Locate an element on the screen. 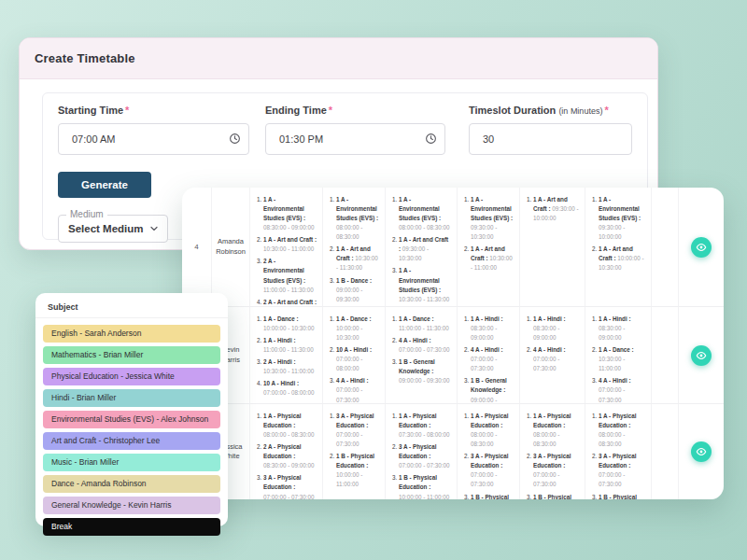 This screenshot has width=747, height=560. entry-subject: 4 A - Hindi : is located at coordinates (614, 381).